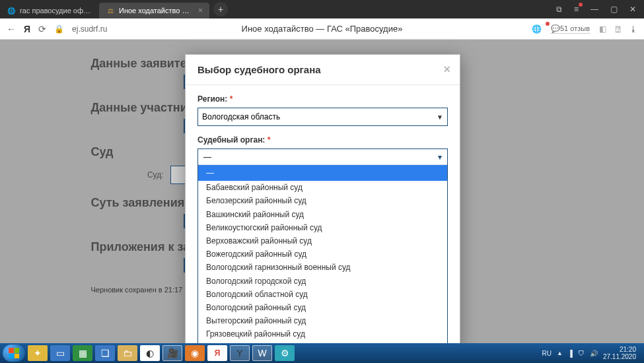 The height and width of the screenshot is (363, 644). Describe the element at coordinates (56, 11) in the screenshot. I see `tab-title: гас правосудие официаль` at that location.